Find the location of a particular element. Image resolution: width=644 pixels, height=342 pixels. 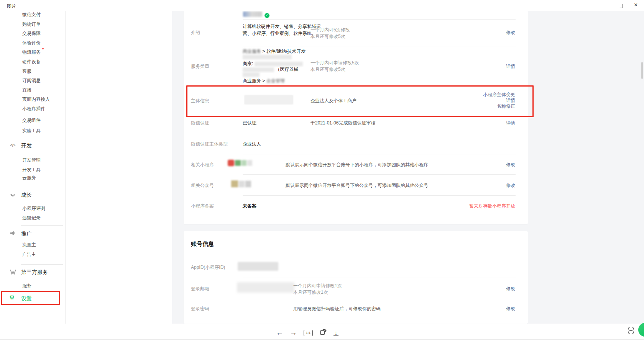

registration-label: 小程序备案 is located at coordinates (202, 206).